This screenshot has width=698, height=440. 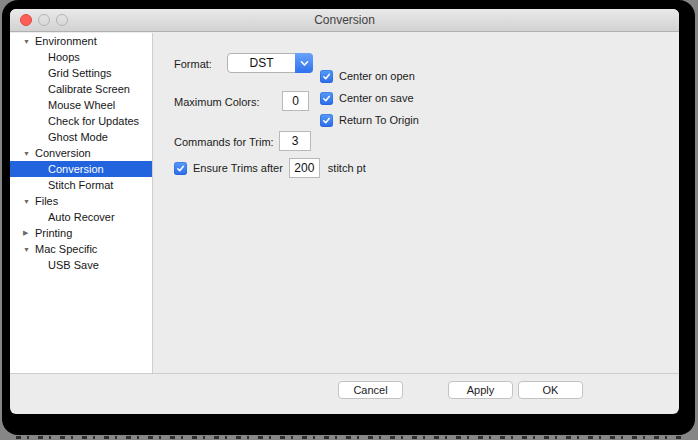 What do you see at coordinates (66, 41) in the screenshot?
I see `sidebar-item-label: Environment` at bounding box center [66, 41].